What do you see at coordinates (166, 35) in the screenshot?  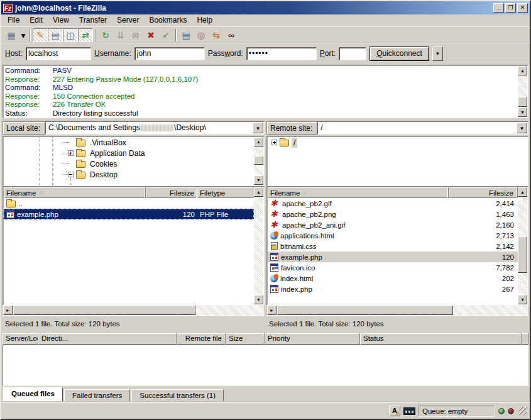 I see `reconnect-button: ✔` at bounding box center [166, 35].